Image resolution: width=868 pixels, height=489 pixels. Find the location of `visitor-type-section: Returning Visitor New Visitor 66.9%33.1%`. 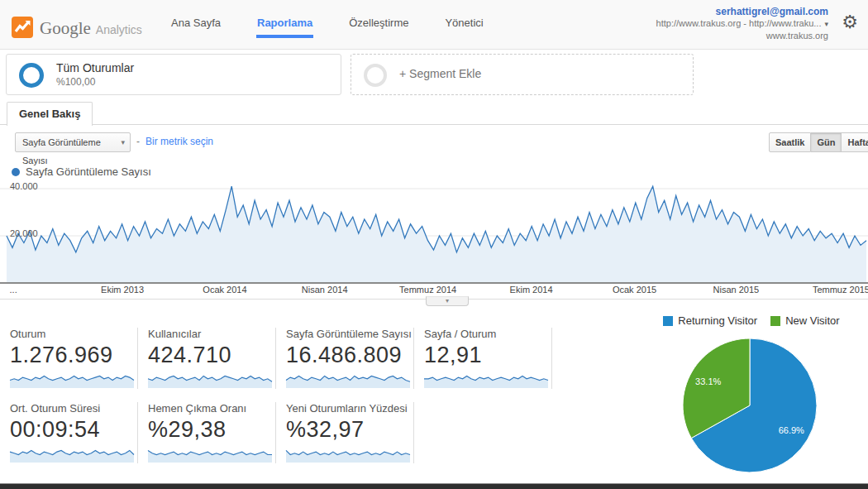

visitor-type-section: Returning Visitor New Visitor 66.9%33.1% is located at coordinates (751, 397).